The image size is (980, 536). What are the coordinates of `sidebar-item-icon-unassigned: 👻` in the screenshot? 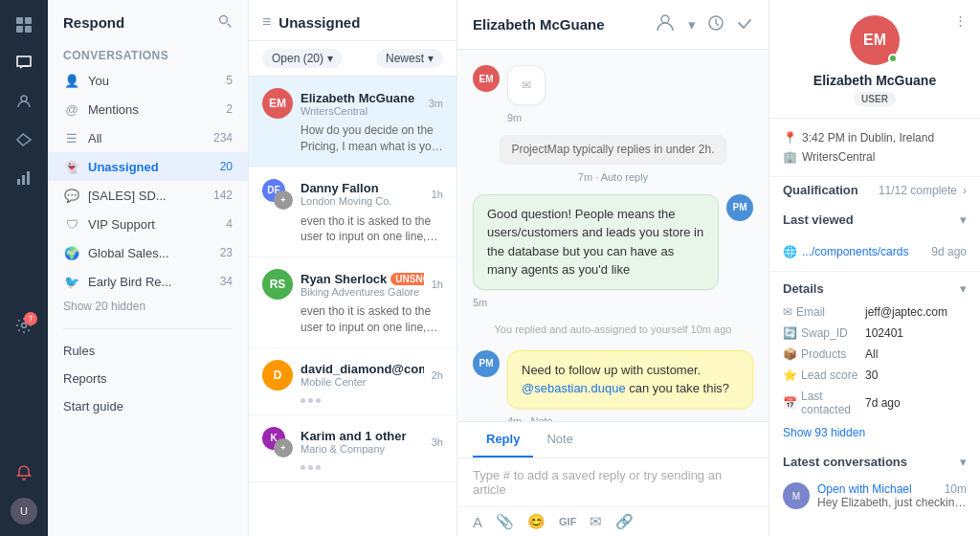 It's located at (72, 167).